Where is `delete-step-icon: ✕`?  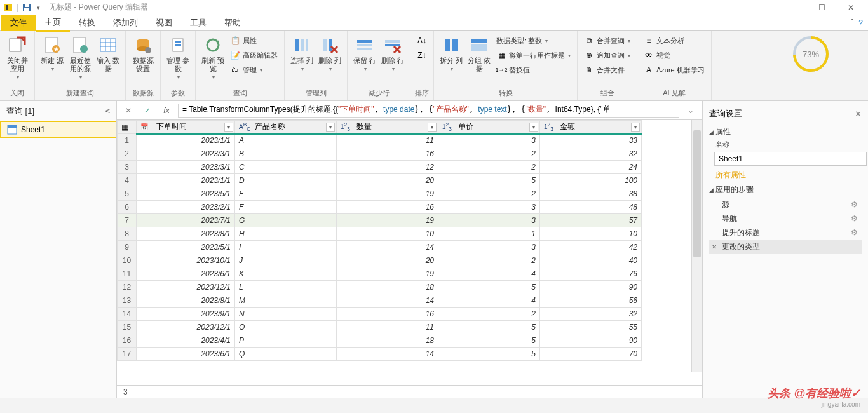 delete-step-icon: ✕ is located at coordinates (714, 247).